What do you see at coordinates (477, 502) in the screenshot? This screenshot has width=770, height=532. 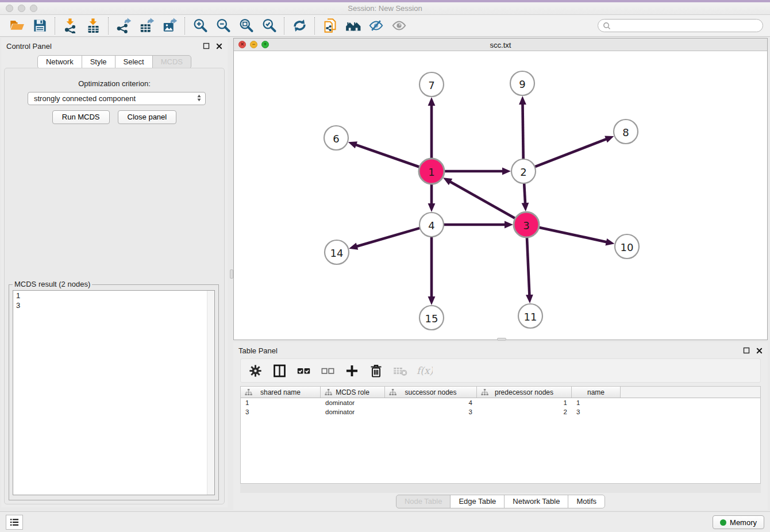 I see `tab-edge-table: Edge Table` at bounding box center [477, 502].